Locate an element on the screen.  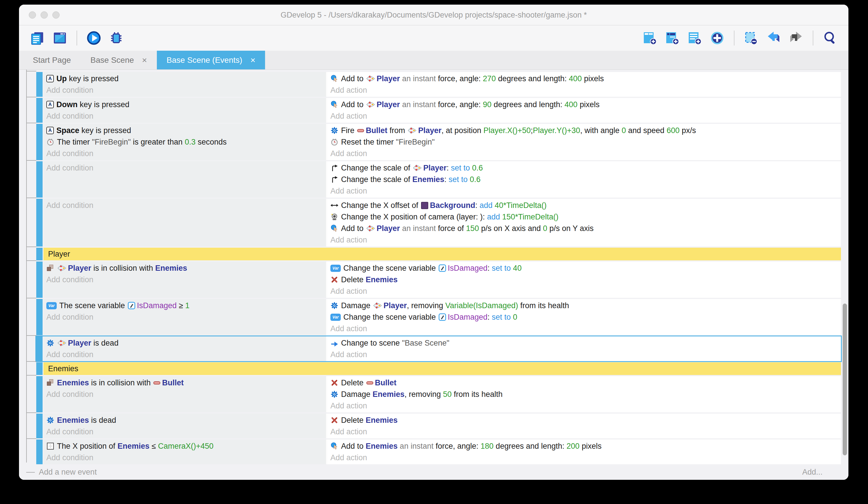
condition: Enemies is in collision with Bullet is located at coordinates (185, 383).